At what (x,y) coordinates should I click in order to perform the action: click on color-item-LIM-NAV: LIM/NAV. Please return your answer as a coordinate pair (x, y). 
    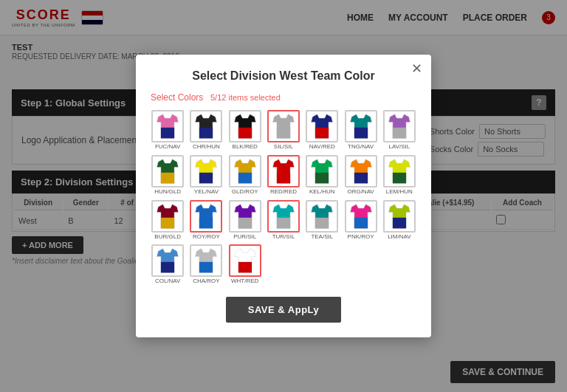
    Looking at the image, I should click on (399, 220).